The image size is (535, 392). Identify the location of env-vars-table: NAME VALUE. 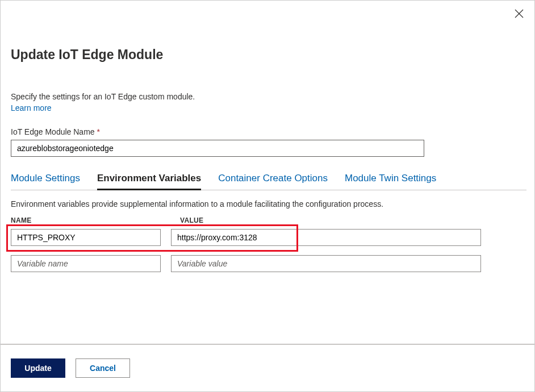
(268, 244).